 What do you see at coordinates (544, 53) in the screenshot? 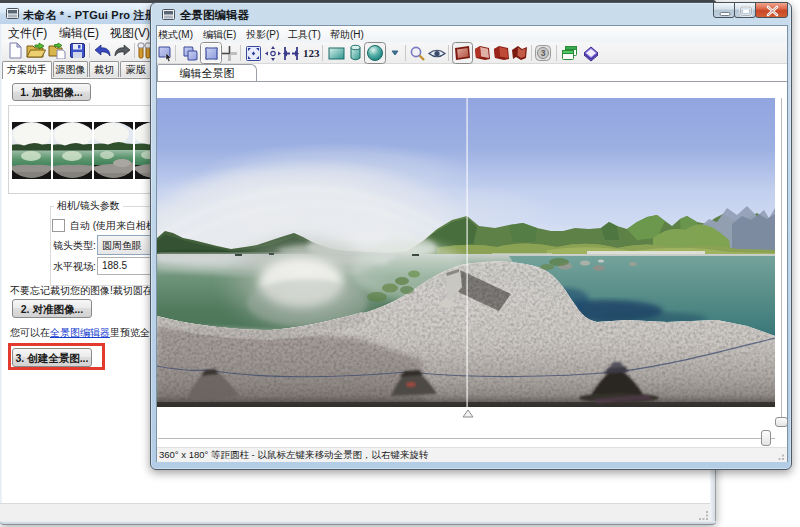
I see `svg-text: 3` at bounding box center [544, 53].